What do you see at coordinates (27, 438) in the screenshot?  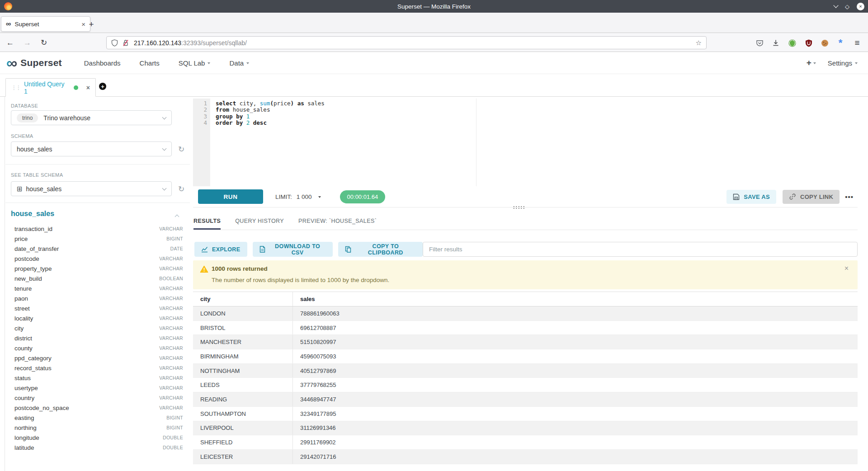 I see `column-name: longitude` at bounding box center [27, 438].